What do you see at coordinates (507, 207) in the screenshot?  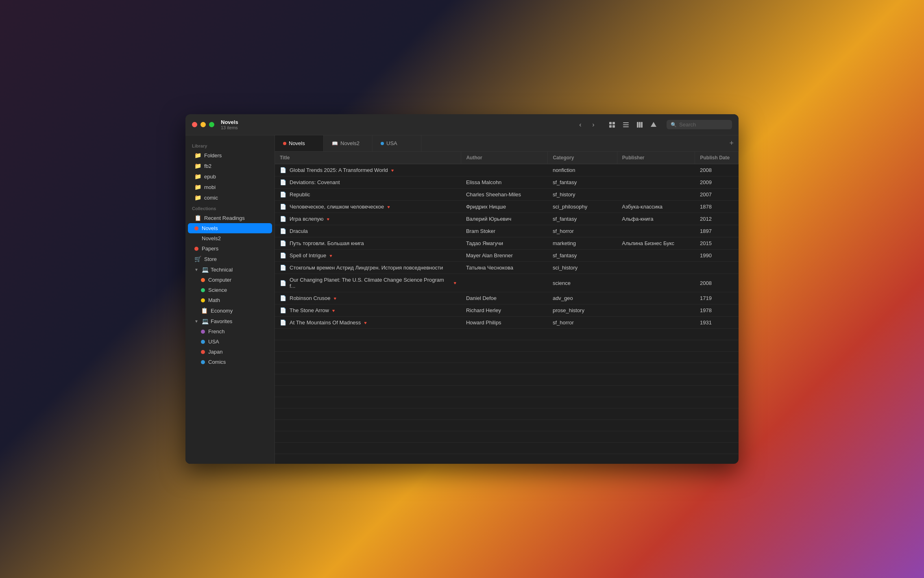 I see `table-row: 📄 Человеческое, слишком человеческое ♥ Ф…` at bounding box center [507, 207].